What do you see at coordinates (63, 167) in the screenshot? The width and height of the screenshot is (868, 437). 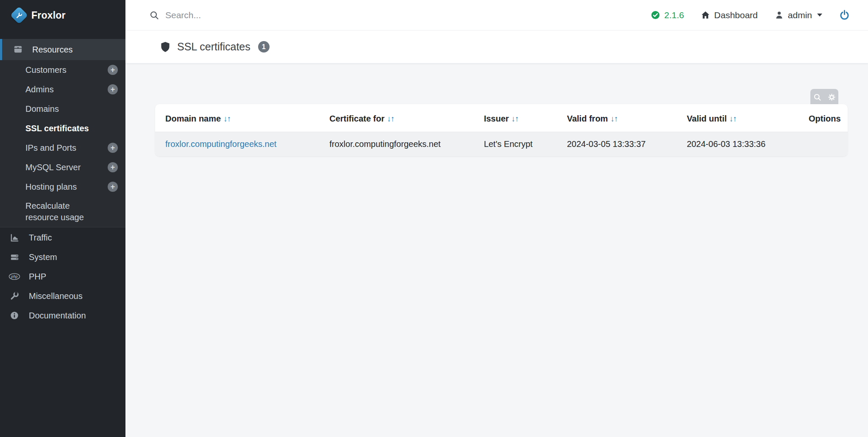 I see `sidebar-item-mysql-server: MySQL Server` at bounding box center [63, 167].